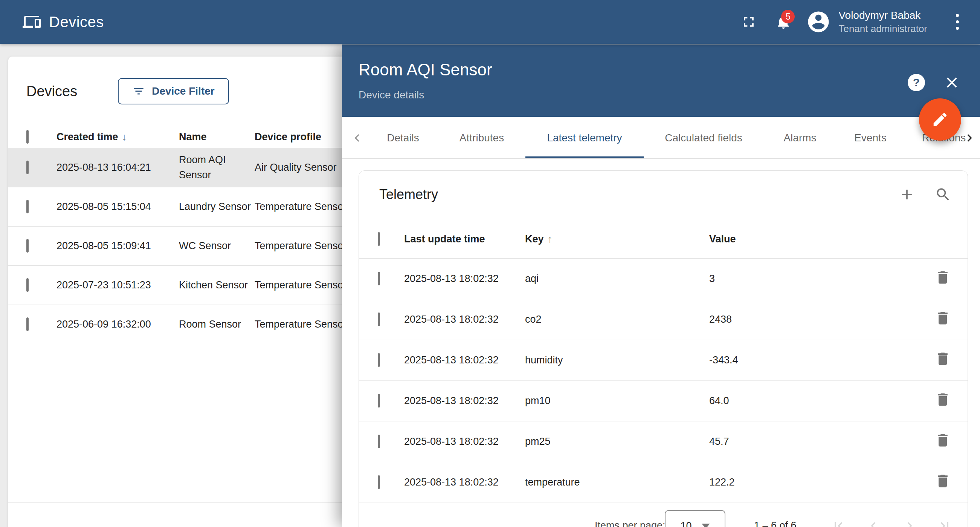 The image size is (980, 527). I want to click on cell-key: aqi, so click(617, 279).